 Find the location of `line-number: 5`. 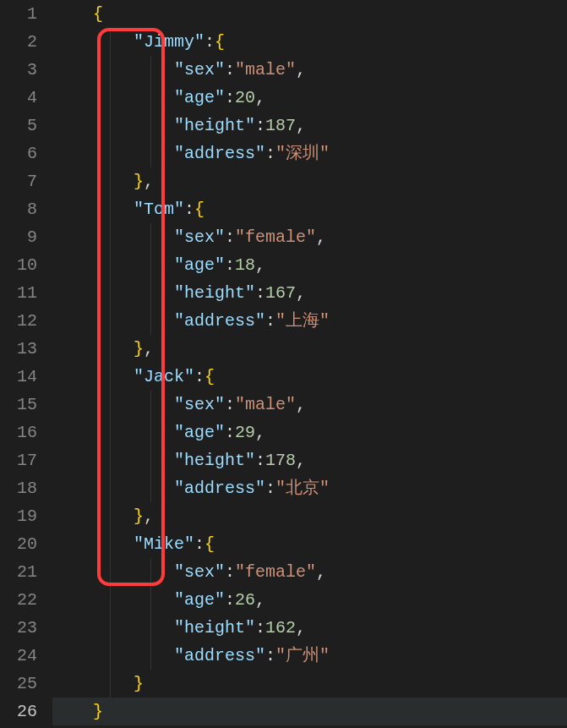

line-number: 5 is located at coordinates (19, 125).